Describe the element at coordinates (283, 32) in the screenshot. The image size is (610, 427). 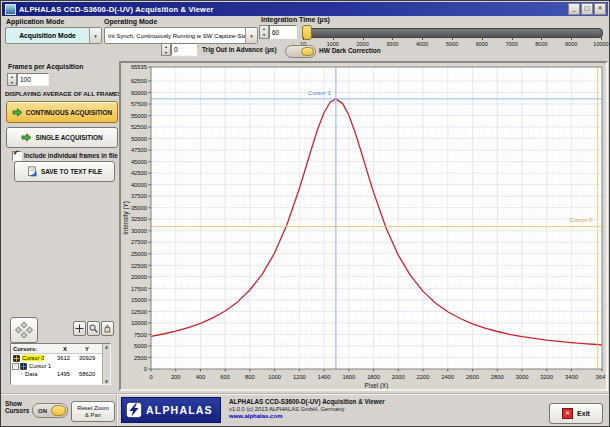
I see `integration-time-value: 60` at that location.